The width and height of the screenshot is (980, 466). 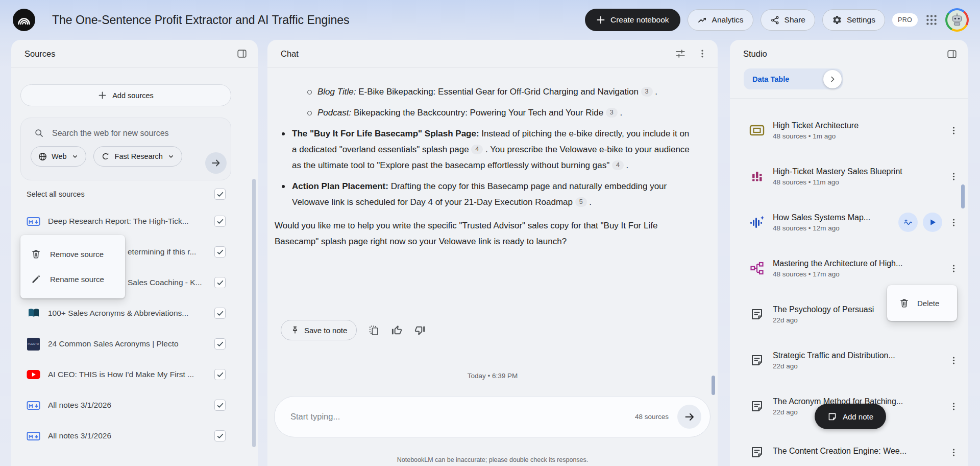 I want to click on studio-list-item: Mastering the Architecture of High... 48…, so click(x=849, y=268).